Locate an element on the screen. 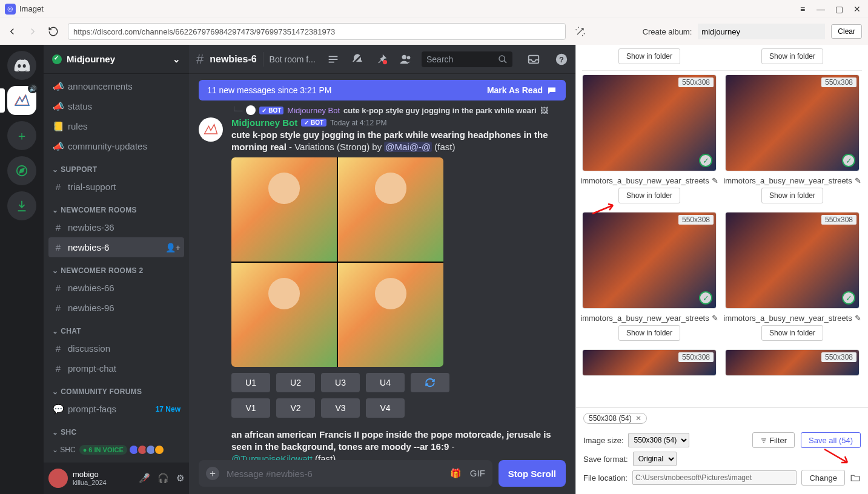 This screenshot has height=494, width=868. headphones-icon: 🎧 is located at coordinates (164, 478).